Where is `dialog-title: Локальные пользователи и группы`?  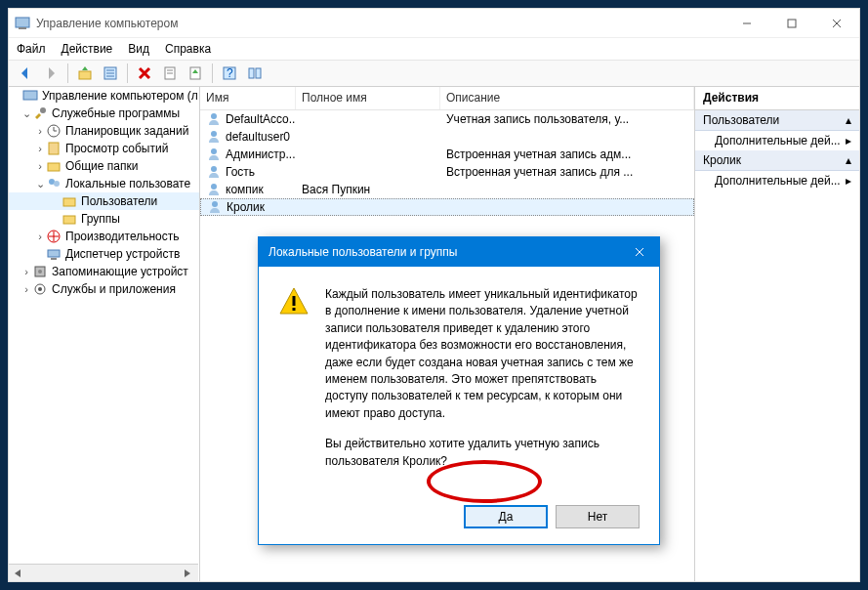
dialog-title: Локальные пользователи и группы is located at coordinates (363, 252).